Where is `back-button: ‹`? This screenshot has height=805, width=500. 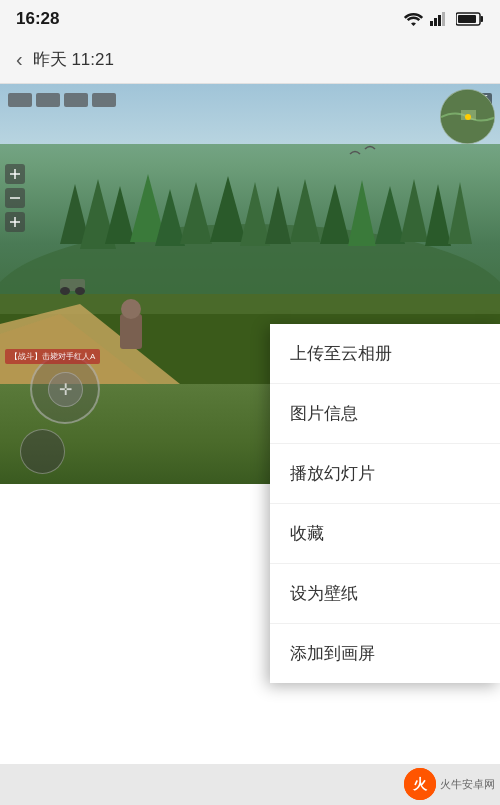
back-button: ‹ is located at coordinates (20, 60).